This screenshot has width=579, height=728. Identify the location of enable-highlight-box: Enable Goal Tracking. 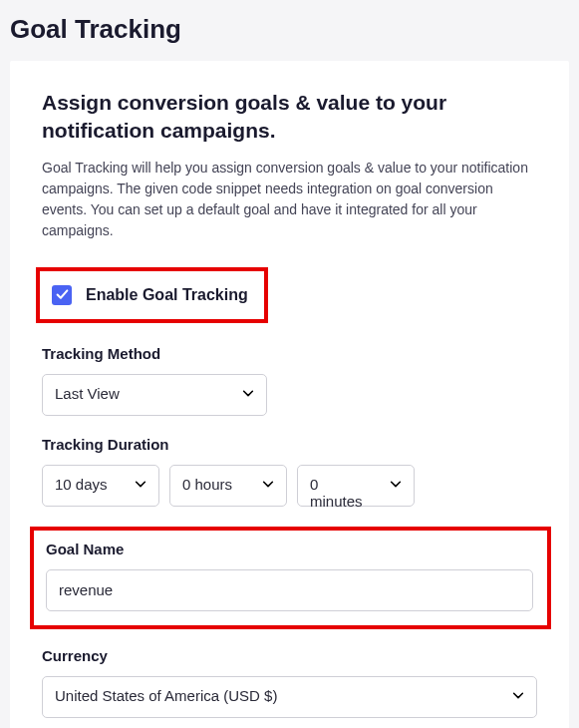
(151, 295).